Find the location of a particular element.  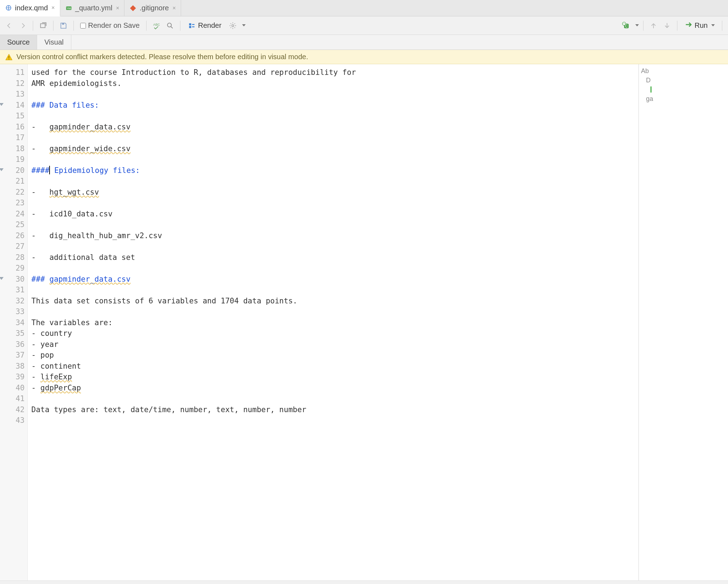

file-tab: .gitignore× is located at coordinates (153, 8).